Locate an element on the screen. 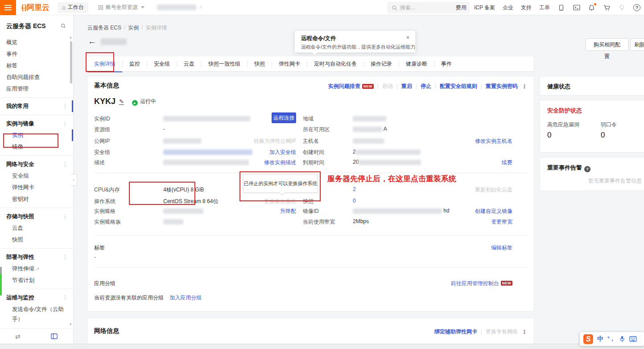  tab-health-diagnosis: 健康诊断 is located at coordinates (417, 64).